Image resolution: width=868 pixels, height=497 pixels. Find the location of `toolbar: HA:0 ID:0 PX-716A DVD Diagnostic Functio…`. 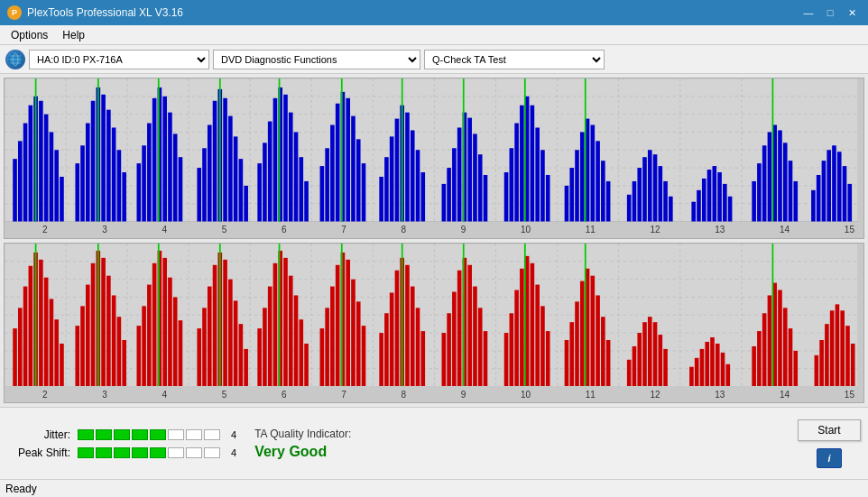

toolbar: HA:0 ID:0 PX-716A DVD Diagnostic Functio… is located at coordinates (434, 60).